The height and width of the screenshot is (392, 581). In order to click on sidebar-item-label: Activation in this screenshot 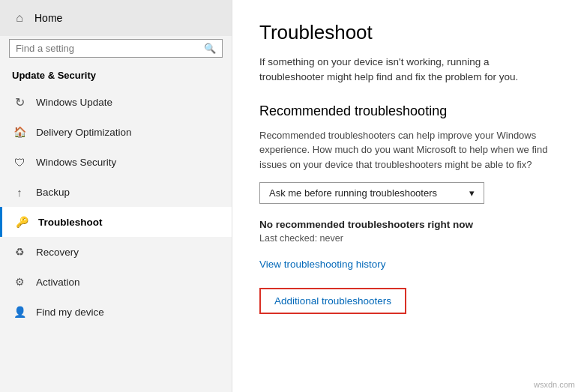, I will do `click(58, 282)`.